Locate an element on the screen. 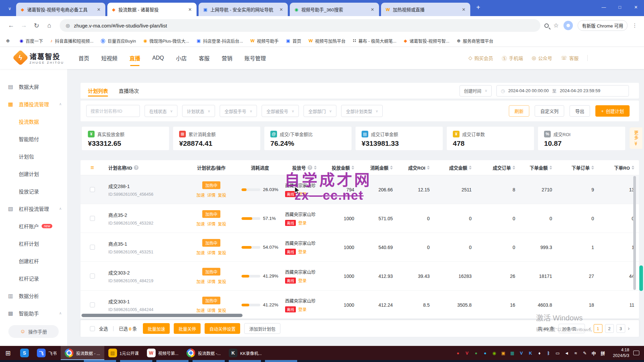  filter-select: 计划状态 ∨ is located at coordinates (199, 111).